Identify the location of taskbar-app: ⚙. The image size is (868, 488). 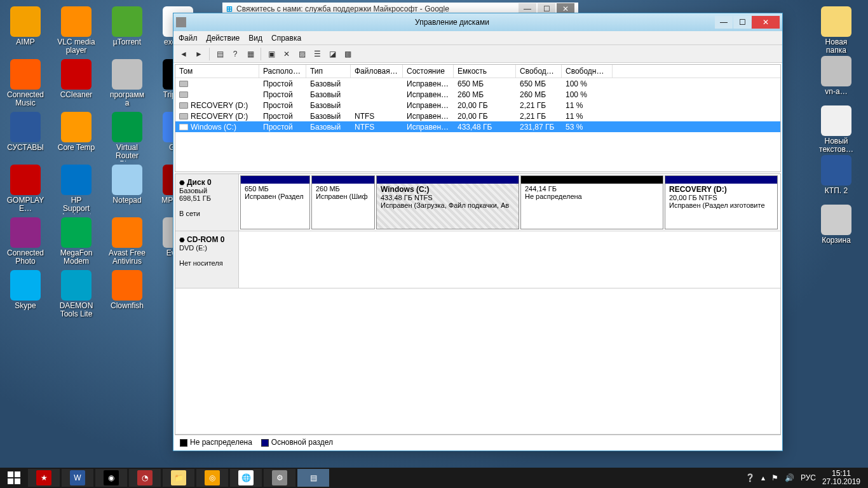
(280, 478).